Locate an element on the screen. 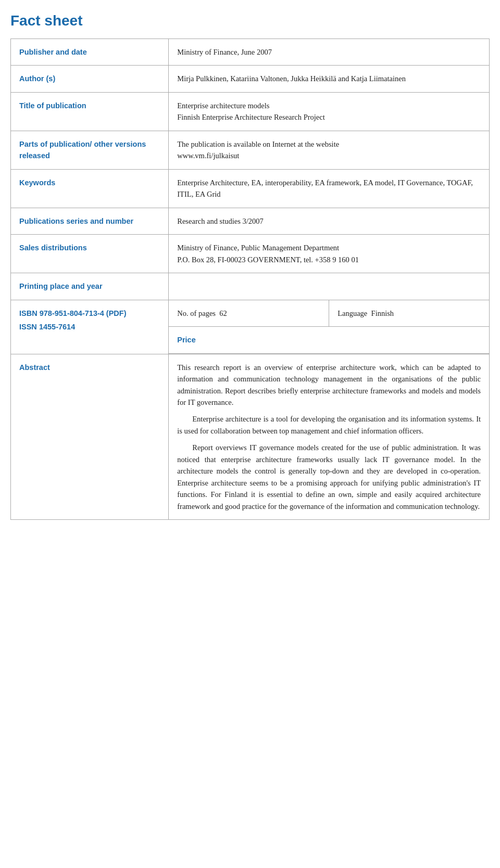 The height and width of the screenshot is (868, 500). language-cell: Language Finnish is located at coordinates (409, 313).